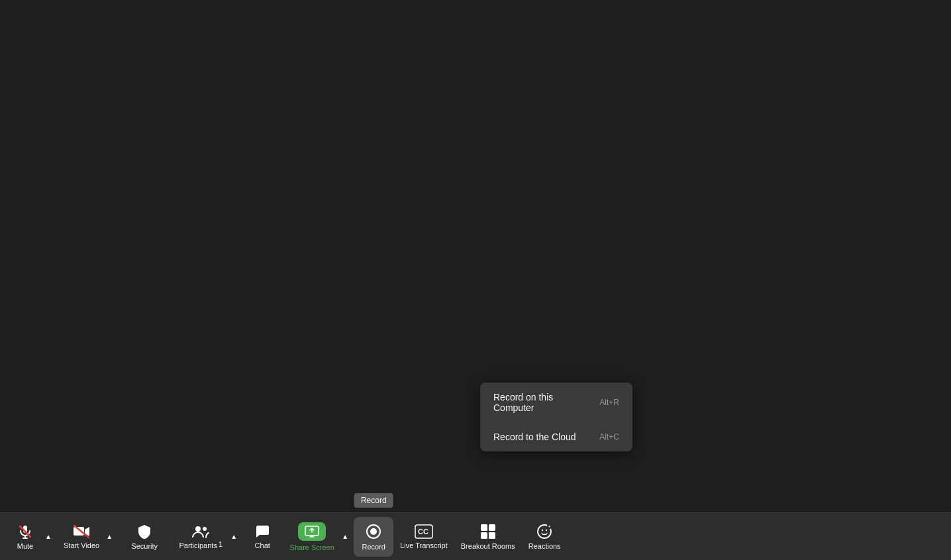 The height and width of the screenshot is (560, 951). Describe the element at coordinates (536, 402) in the screenshot. I see `record-computer-label: Record on this Computer` at that location.